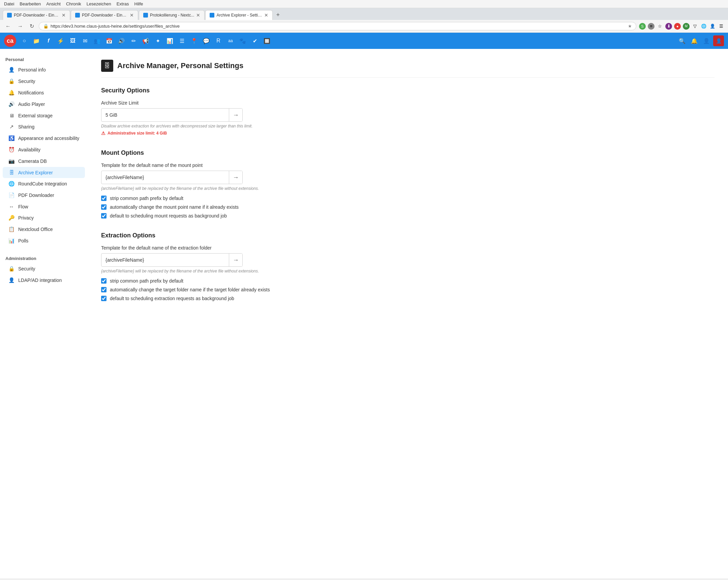 The width and height of the screenshot is (728, 580). I want to click on input-group-archive-size-limit: →, so click(172, 115).